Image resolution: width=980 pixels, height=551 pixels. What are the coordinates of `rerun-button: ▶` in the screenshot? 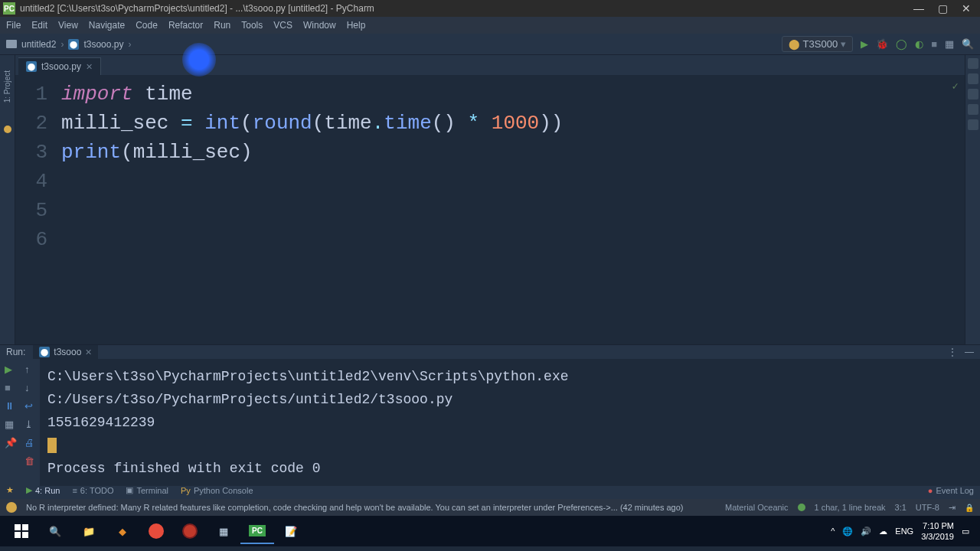 It's located at (10, 369).